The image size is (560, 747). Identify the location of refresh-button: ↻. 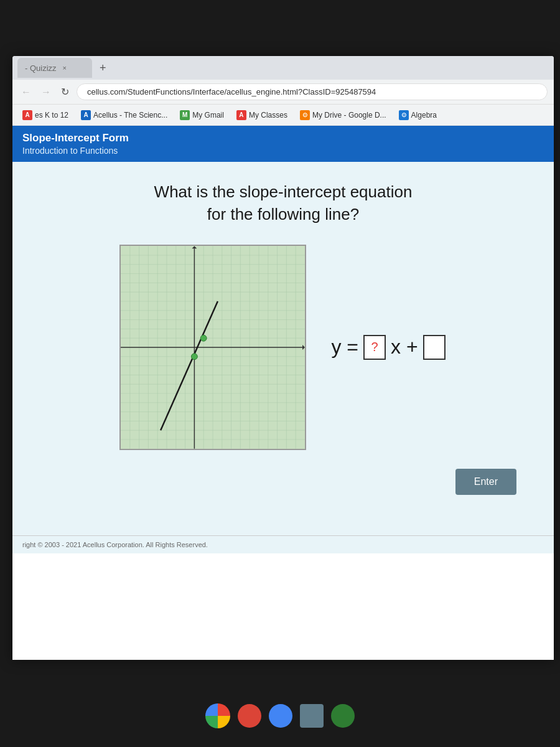
(65, 92).